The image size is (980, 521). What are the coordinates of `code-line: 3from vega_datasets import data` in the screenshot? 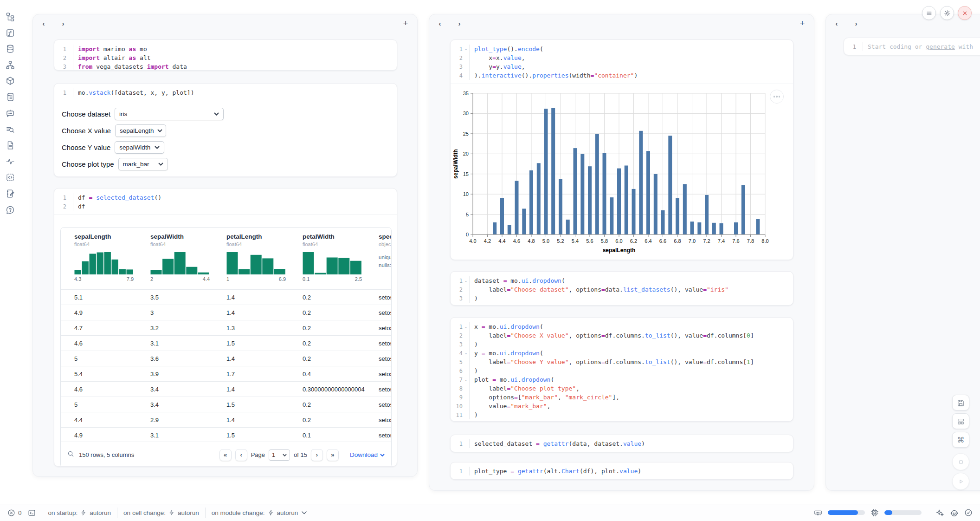 It's located at (226, 66).